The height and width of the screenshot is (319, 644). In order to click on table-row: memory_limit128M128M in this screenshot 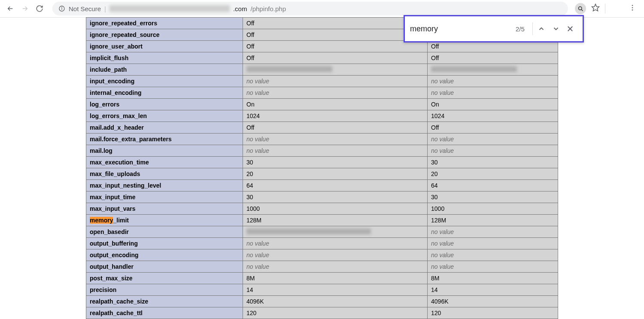, I will do `click(322, 221)`.